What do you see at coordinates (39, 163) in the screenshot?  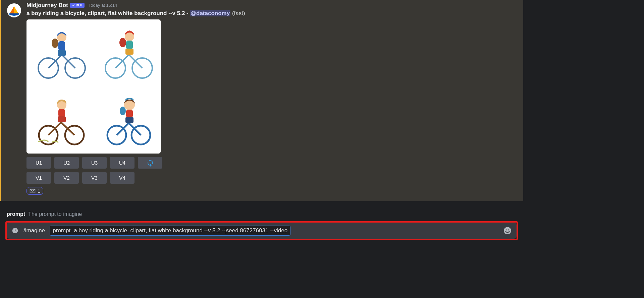 I see `u1-button: U1` at bounding box center [39, 163].